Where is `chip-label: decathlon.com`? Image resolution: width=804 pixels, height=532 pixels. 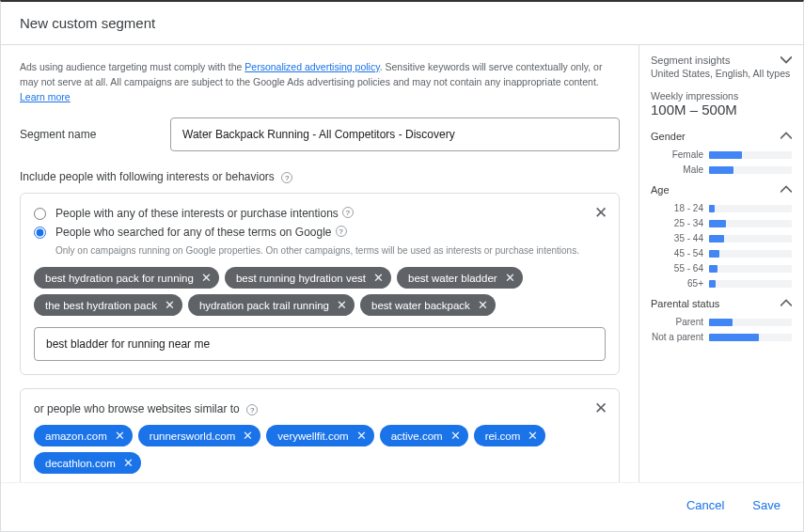 chip-label: decathlon.com is located at coordinates (81, 463).